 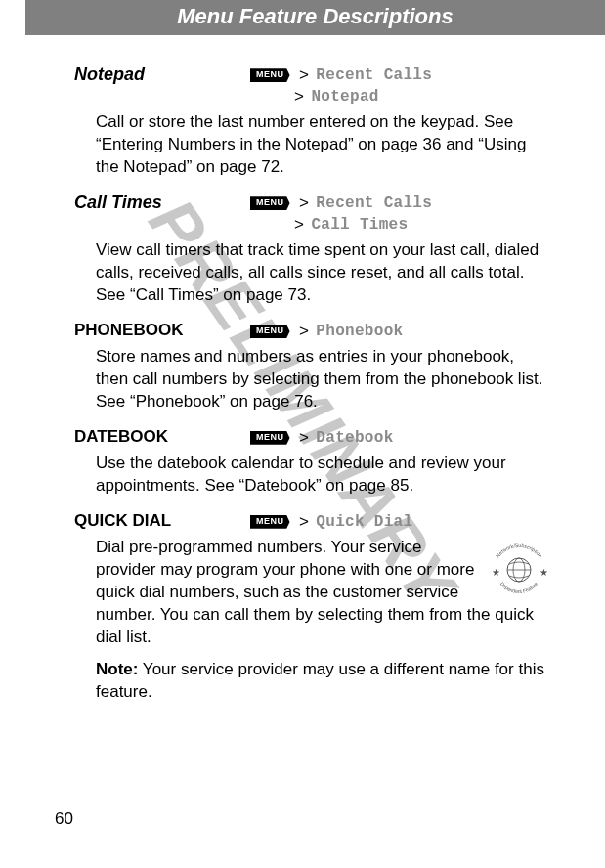 I want to click on nav-path: MENU > Recent Calls > Notepad, so click(x=401, y=86).